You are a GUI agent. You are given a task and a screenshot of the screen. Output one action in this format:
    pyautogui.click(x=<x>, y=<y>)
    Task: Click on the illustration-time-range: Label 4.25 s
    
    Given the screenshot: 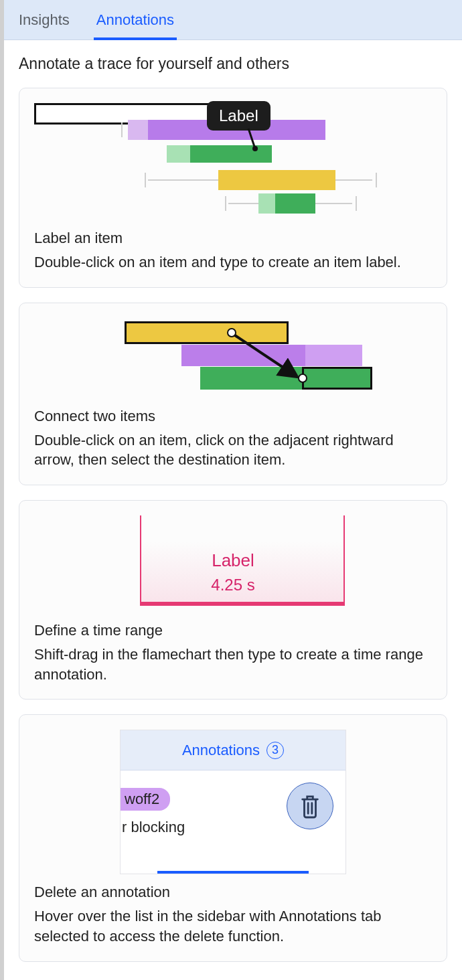 What is the action you would take?
    pyautogui.click(x=233, y=564)
    